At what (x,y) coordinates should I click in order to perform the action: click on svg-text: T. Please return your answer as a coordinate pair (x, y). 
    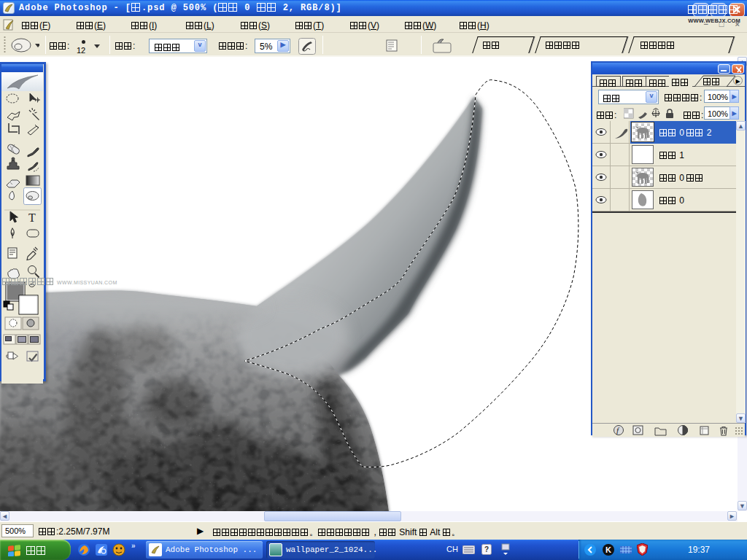
    Looking at the image, I should click on (32, 217).